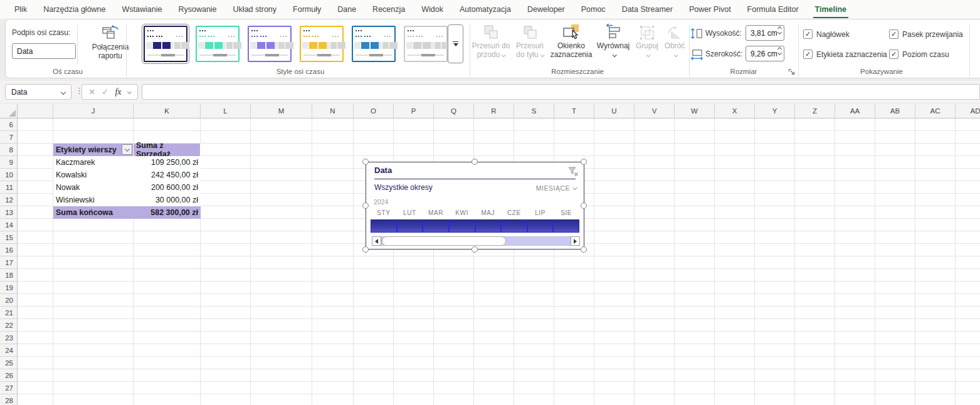  Describe the element at coordinates (105, 92) in the screenshot. I see `confirm-entry-icon: ✓` at that location.